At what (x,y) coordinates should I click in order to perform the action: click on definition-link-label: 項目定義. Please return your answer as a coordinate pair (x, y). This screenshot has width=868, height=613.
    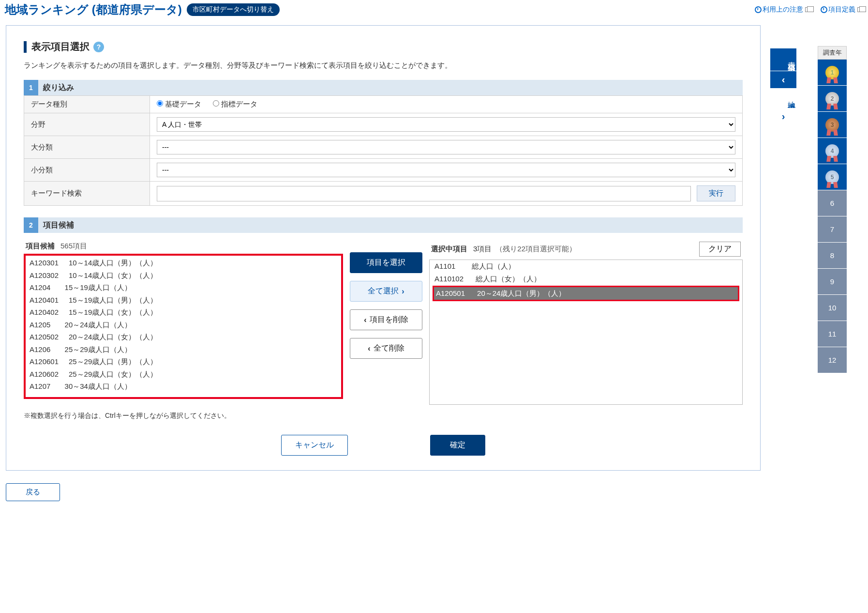
    Looking at the image, I should click on (842, 10).